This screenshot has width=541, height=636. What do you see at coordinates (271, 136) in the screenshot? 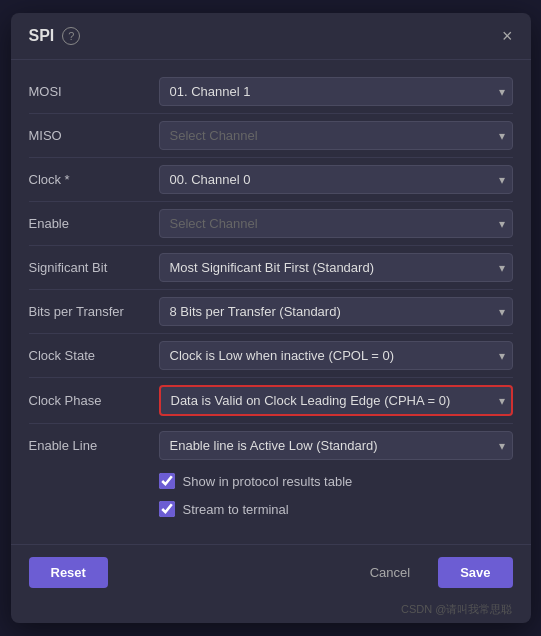
I see `field-row-miso: MISOSelect Channel` at bounding box center [271, 136].